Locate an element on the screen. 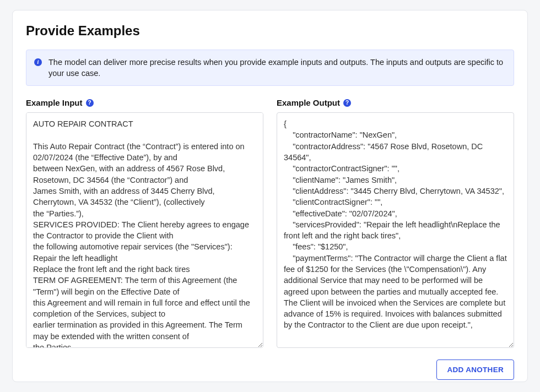 This screenshot has width=540, height=392. example-output-label-text: Example Output is located at coordinates (309, 103).